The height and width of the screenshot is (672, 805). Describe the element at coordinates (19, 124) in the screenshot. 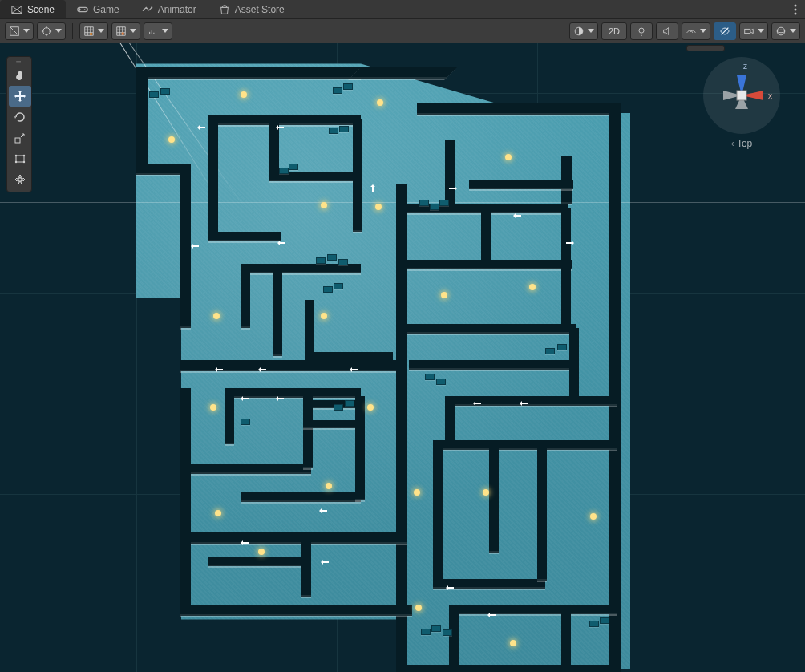

I see `transform-tool-column: ═` at that location.